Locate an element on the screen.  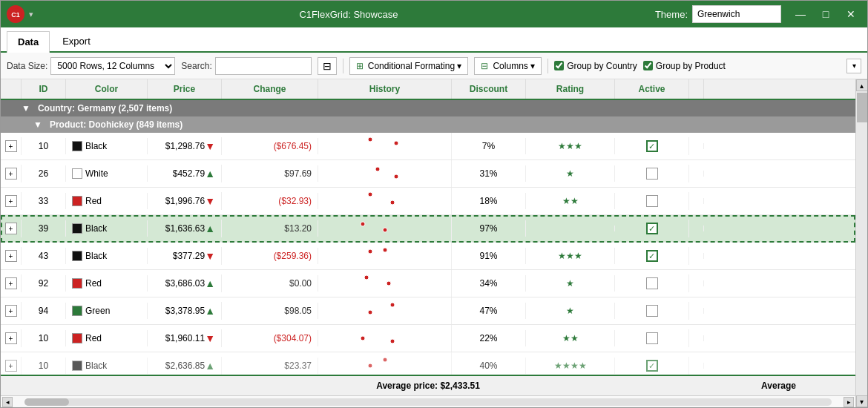
maximize-button: □ is located at coordinates (826, 14).